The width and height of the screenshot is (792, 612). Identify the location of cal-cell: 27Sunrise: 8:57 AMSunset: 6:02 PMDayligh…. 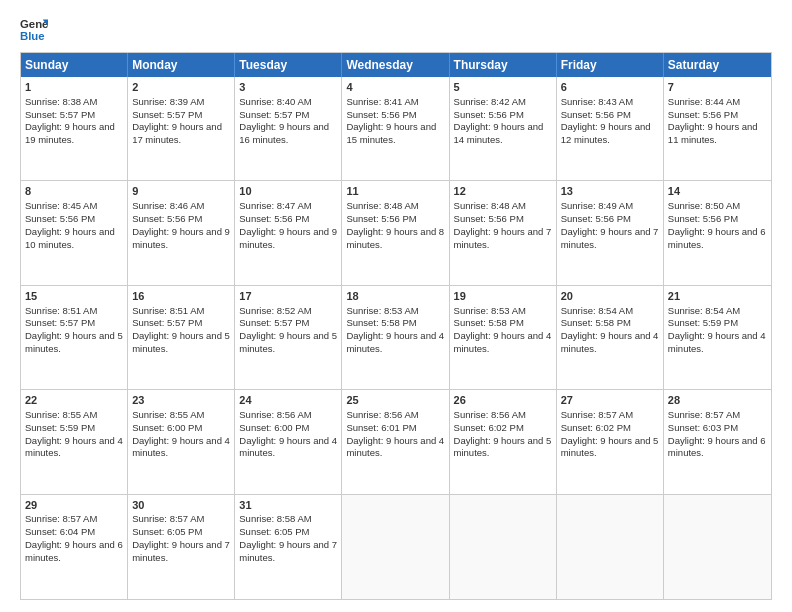
(610, 442).